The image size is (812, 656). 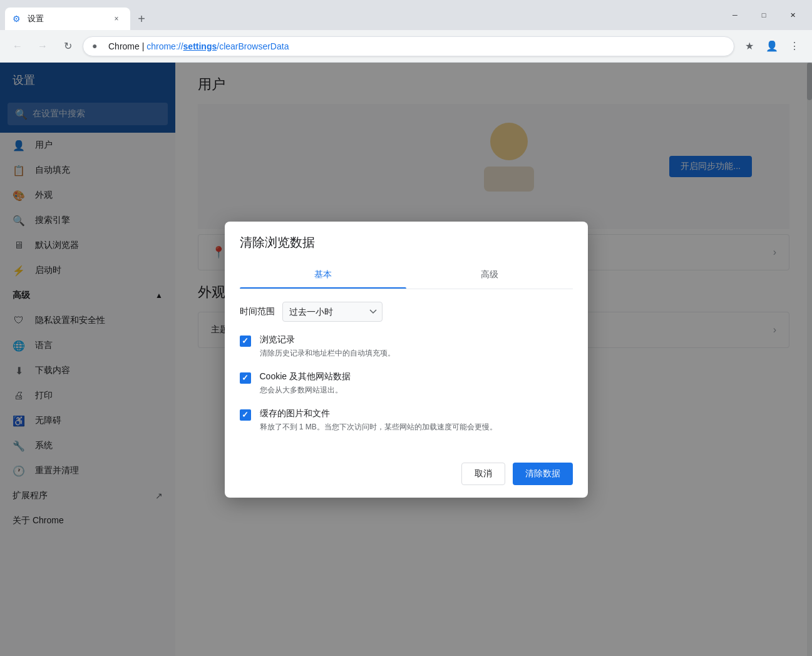 I want to click on address-input: ● Chrome | chrome://settings/clearBrowse…, so click(x=408, y=46).